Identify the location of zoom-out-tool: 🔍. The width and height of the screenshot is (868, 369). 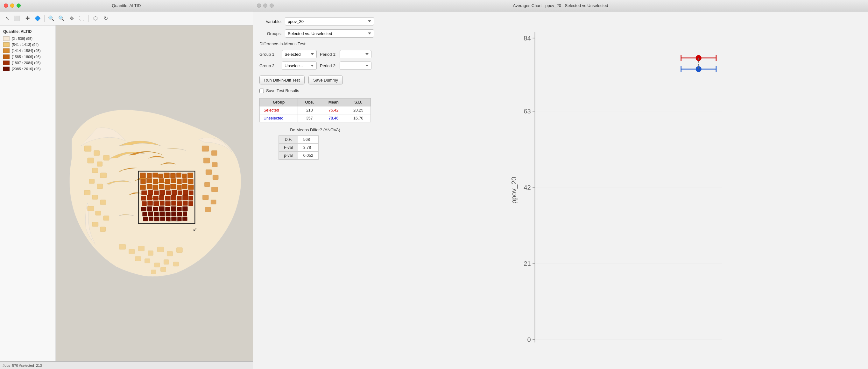
(61, 19).